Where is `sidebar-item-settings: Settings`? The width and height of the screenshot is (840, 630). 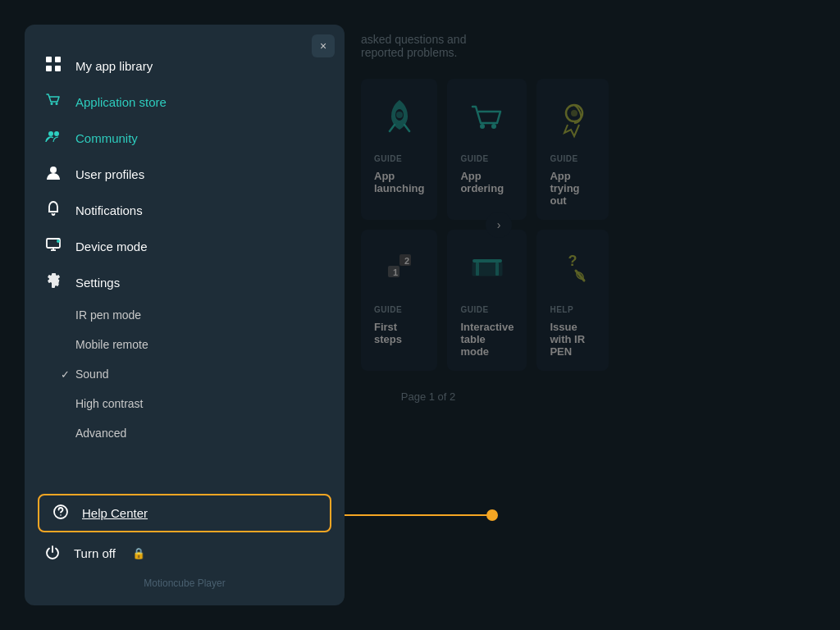 sidebar-item-settings: Settings is located at coordinates (185, 282).